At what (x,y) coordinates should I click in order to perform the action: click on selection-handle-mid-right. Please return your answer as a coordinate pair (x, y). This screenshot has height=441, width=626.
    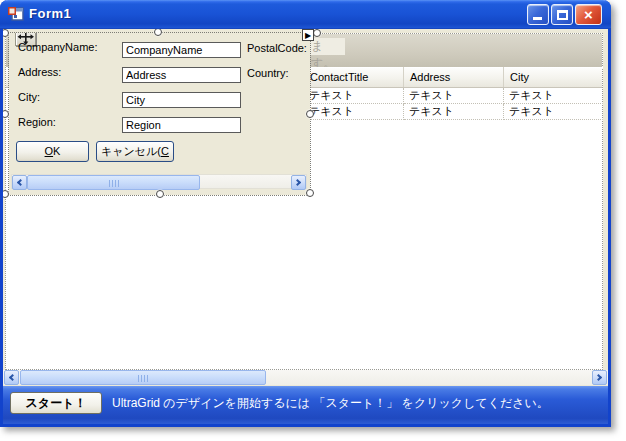
    Looking at the image, I should click on (310, 114).